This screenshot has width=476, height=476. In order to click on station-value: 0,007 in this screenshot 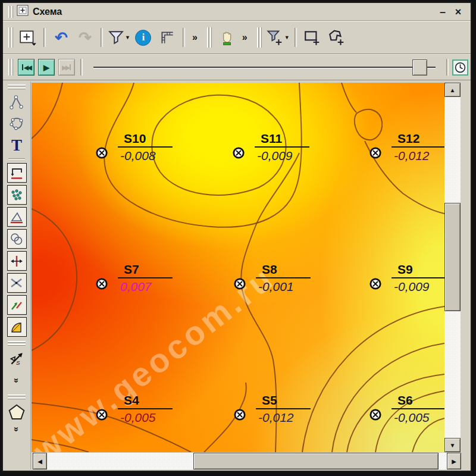, I will do `click(154, 287)`.